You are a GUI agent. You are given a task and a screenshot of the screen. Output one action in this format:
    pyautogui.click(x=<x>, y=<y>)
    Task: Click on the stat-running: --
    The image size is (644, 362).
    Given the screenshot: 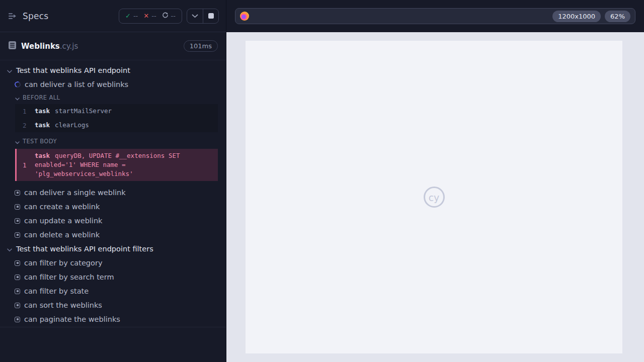 What is the action you would take?
    pyautogui.click(x=169, y=16)
    